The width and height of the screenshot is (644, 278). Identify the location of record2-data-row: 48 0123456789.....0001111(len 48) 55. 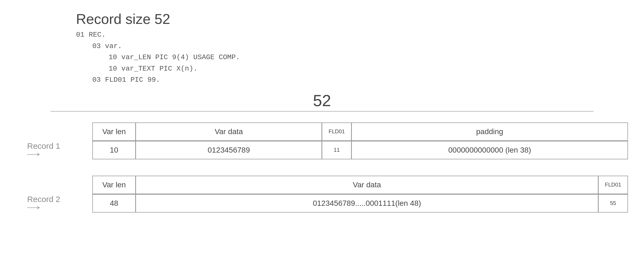
(360, 203).